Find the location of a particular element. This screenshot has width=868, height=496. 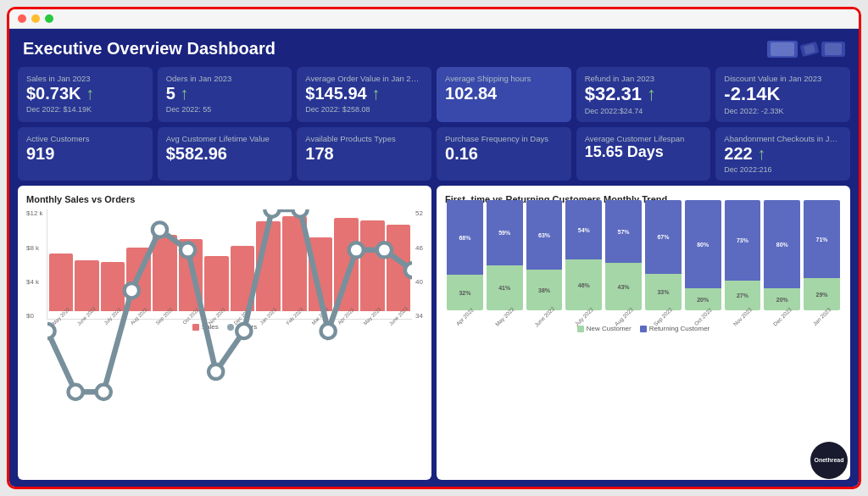

metric-card-row1-5: Discount Value in Jan 2023 -2.14K Dec 20… is located at coordinates (783, 95).